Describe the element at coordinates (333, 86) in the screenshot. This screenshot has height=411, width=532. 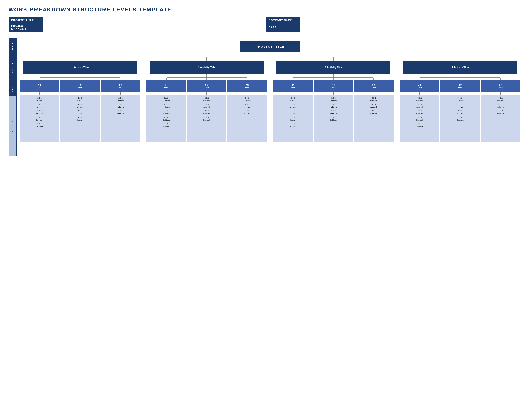
I see `task-box-3.2: 3.2 Task` at that location.